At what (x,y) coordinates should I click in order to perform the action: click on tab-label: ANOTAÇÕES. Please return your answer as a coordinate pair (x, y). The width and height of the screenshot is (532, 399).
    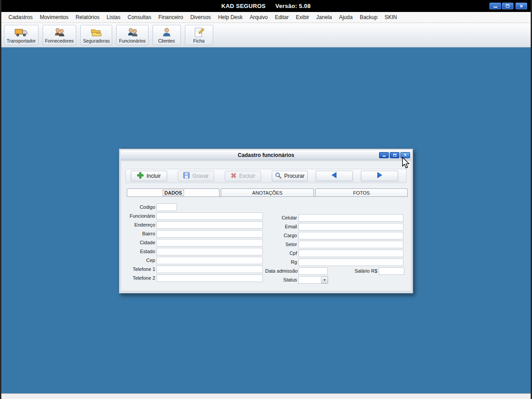
    Looking at the image, I should click on (267, 193).